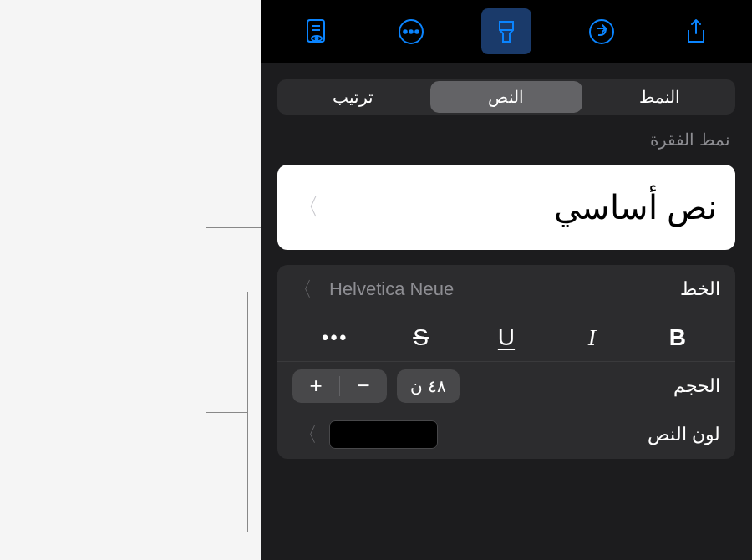 This screenshot has width=752, height=560. What do you see at coordinates (411, 32) in the screenshot?
I see `more-circle-icon` at bounding box center [411, 32].